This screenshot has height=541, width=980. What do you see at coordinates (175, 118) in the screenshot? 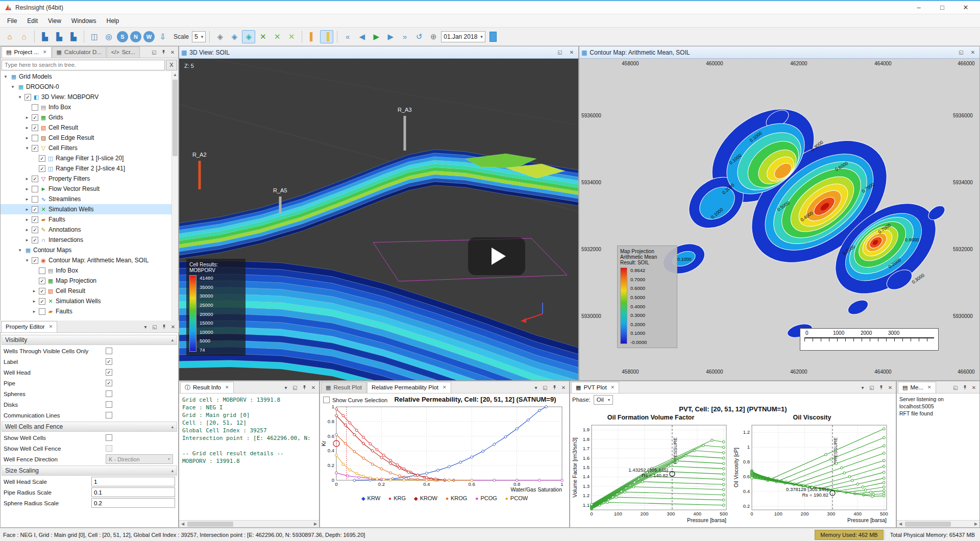
I see `scroll-thumb` at bounding box center [175, 118].